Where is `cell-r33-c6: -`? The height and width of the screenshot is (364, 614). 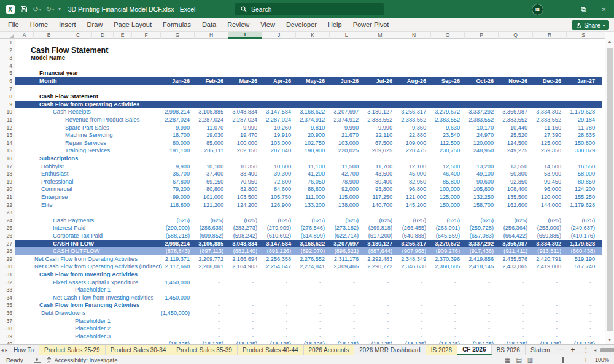 cell-r33-c6: - is located at coordinates (346, 290).